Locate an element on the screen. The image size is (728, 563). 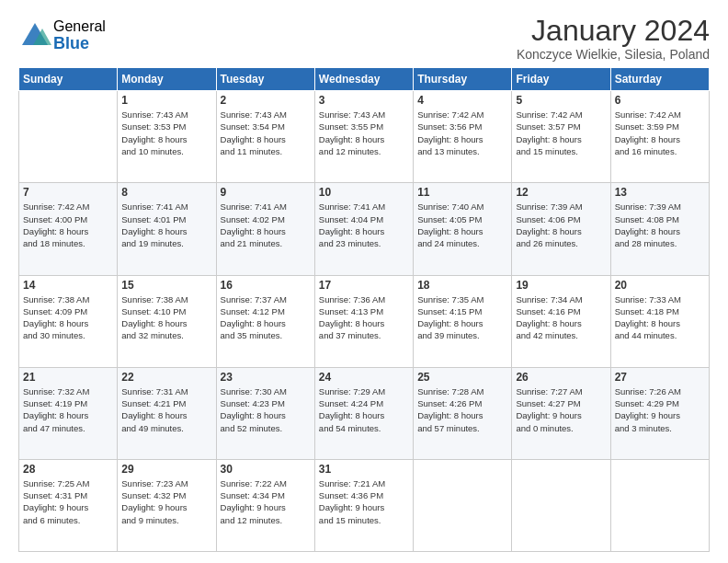
day-number: 19 is located at coordinates (561, 285).